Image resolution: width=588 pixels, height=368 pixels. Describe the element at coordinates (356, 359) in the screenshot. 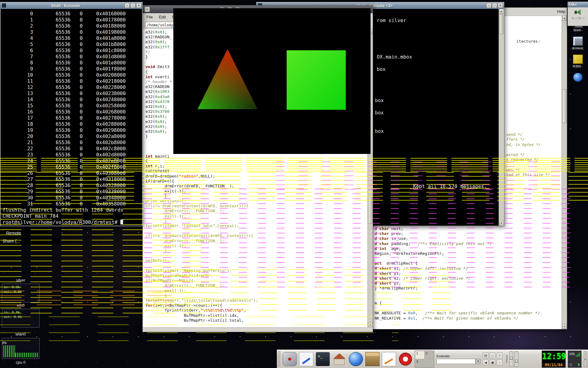

I see `browser-icon` at that location.